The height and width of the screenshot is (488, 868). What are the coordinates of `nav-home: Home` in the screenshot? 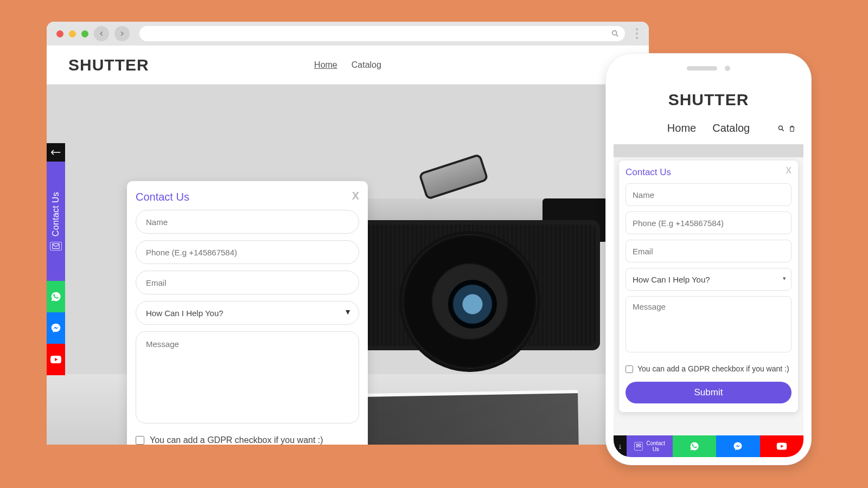 It's located at (326, 65).